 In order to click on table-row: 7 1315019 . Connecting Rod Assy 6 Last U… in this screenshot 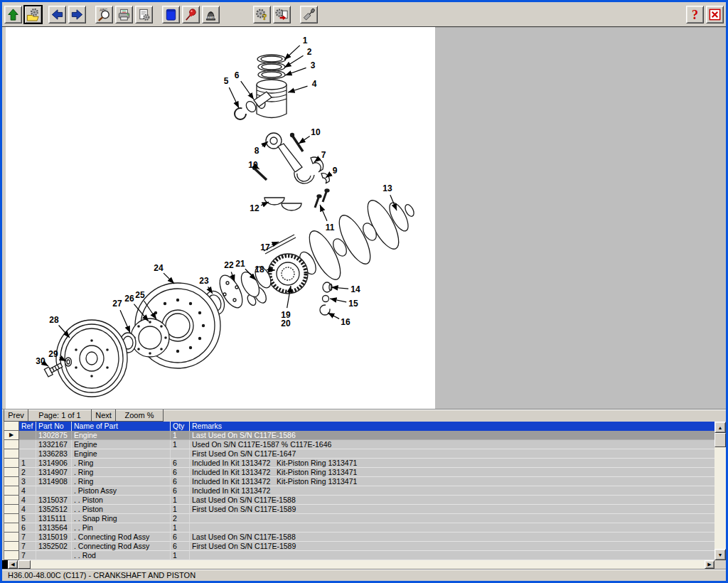, I will do `click(360, 537)`.